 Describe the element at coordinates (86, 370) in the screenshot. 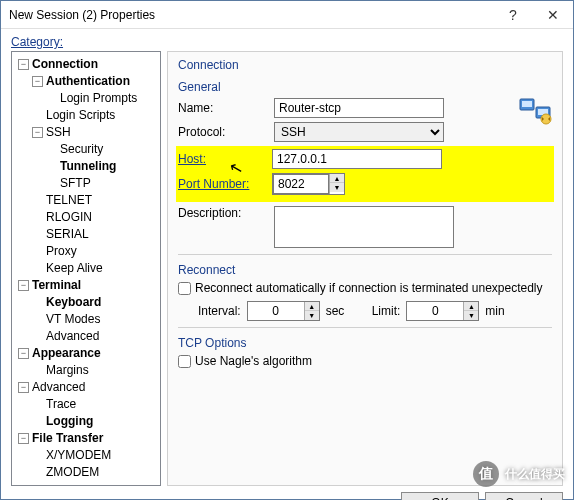

I see `tree-margins: Margins` at that location.